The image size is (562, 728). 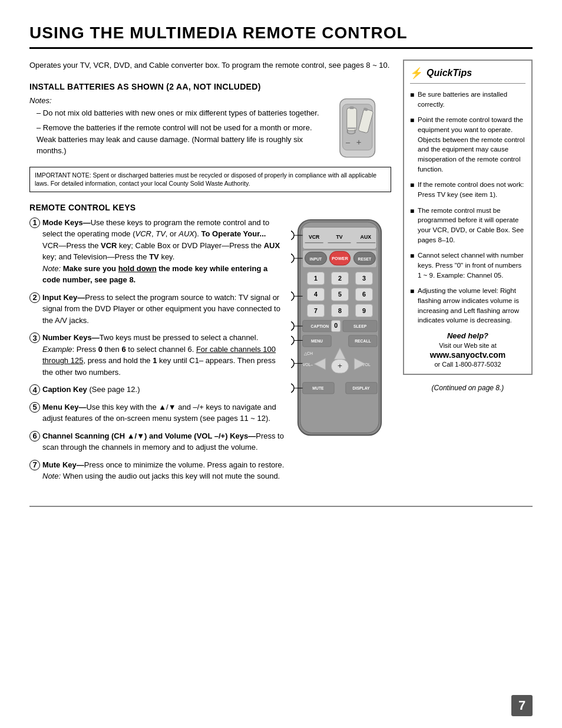 I want to click on svg-text: AUX, so click(x=366, y=237).